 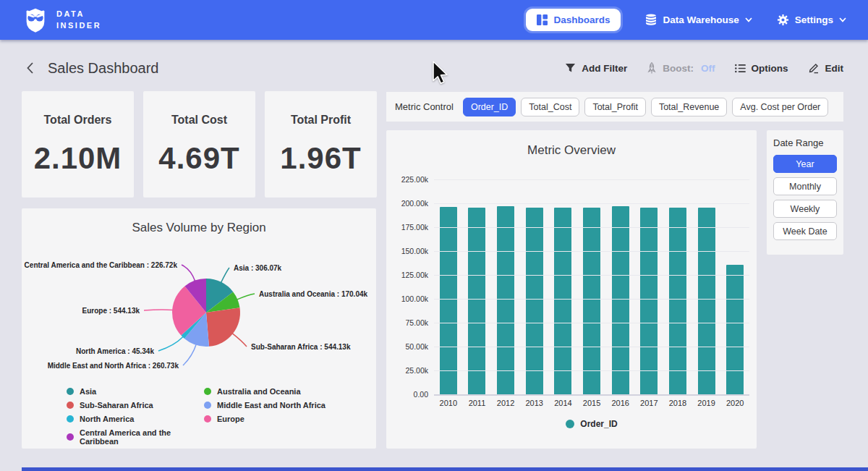 What do you see at coordinates (805, 164) in the screenshot?
I see `date-range-option-year: Year` at bounding box center [805, 164].